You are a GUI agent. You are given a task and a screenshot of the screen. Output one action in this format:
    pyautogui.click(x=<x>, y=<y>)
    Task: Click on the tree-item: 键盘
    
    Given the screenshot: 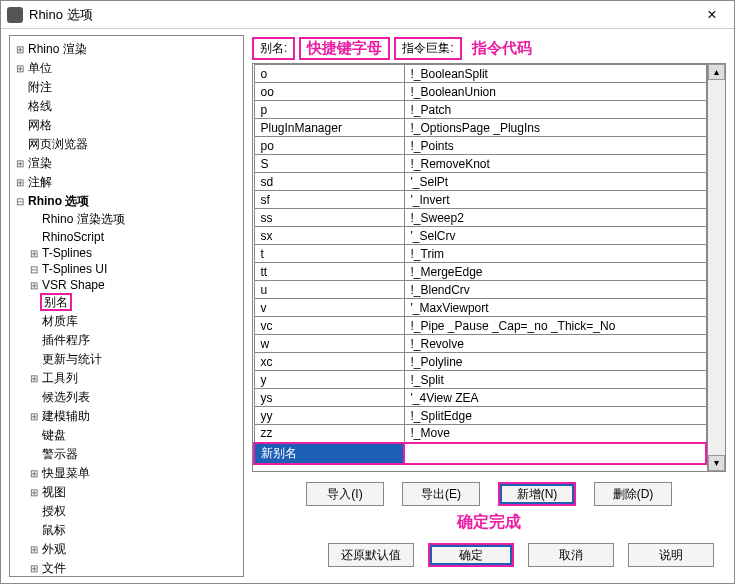 What is the action you would take?
    pyautogui.click(x=134, y=436)
    